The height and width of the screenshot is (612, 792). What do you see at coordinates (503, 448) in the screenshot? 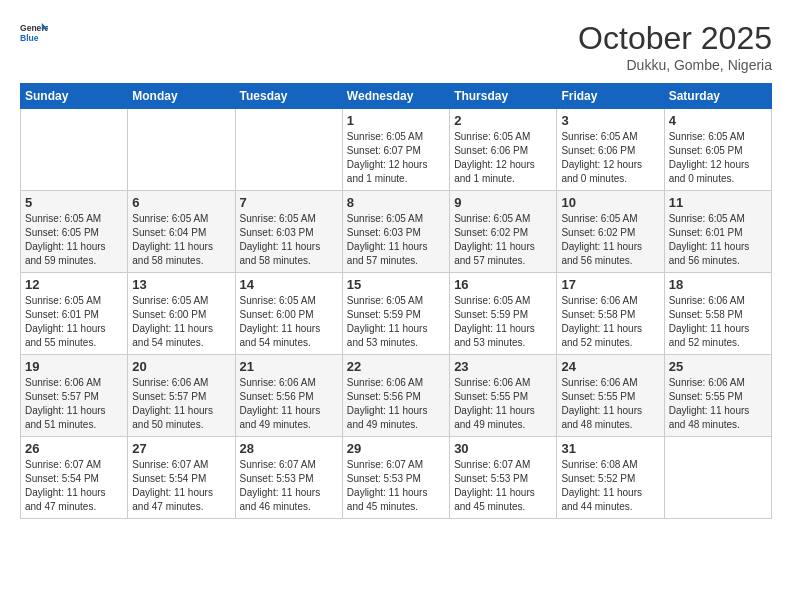
I see `day-number: 30` at bounding box center [503, 448].